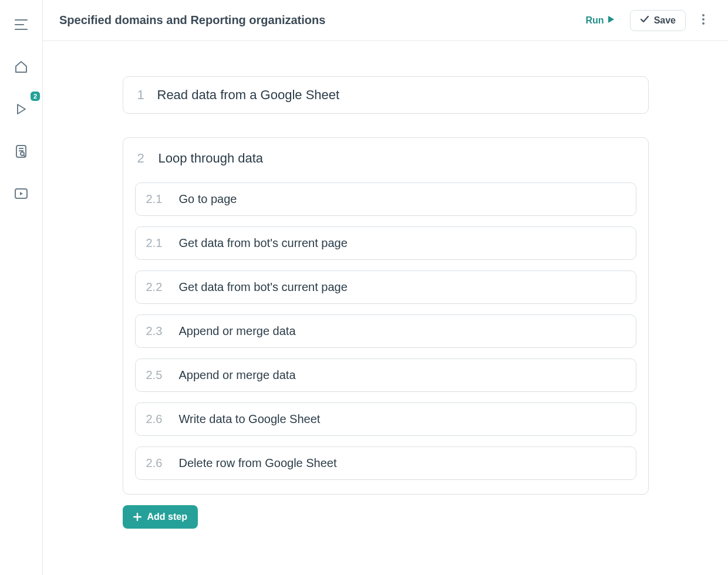 This screenshot has width=728, height=575. Describe the element at coordinates (600, 21) in the screenshot. I see `run-button: Run` at that location.